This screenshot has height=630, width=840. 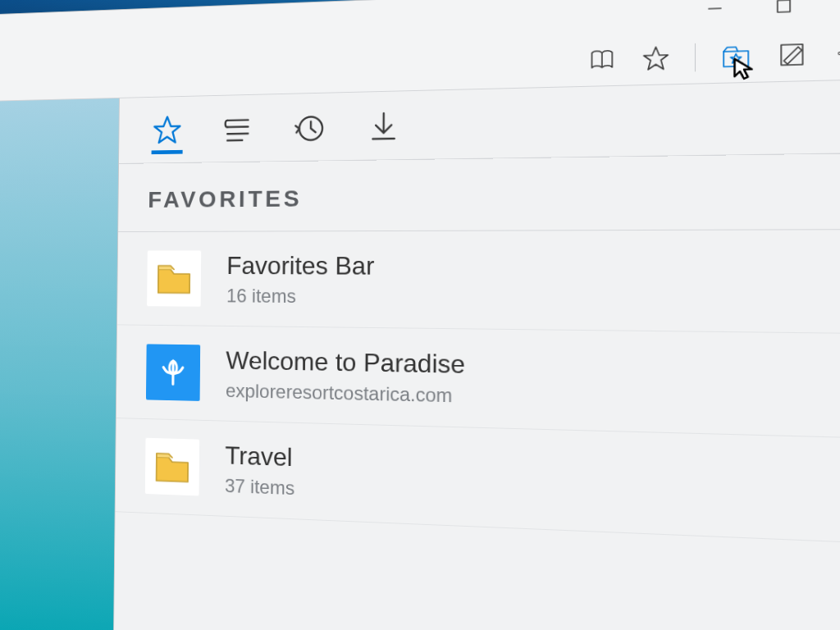 I want to click on maximize-icon, so click(x=784, y=7).